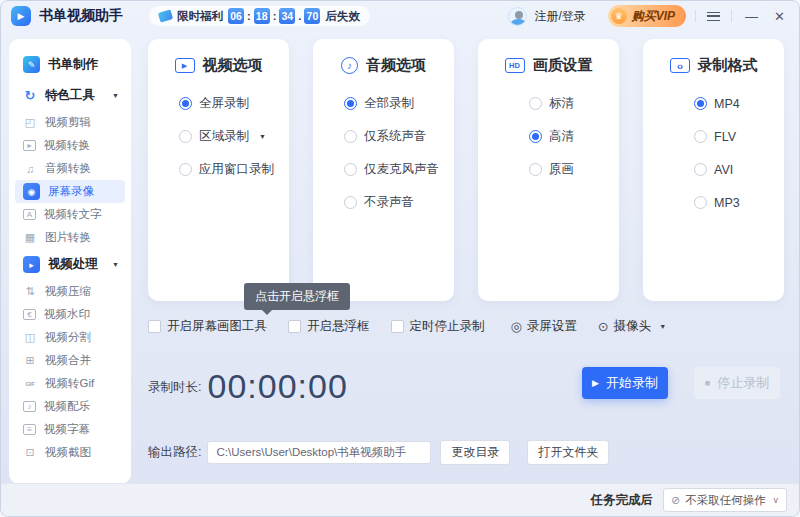 The width and height of the screenshot is (800, 517). Describe the element at coordinates (236, 170) in the screenshot. I see `radio-option-label: 应用窗口录制` at that location.